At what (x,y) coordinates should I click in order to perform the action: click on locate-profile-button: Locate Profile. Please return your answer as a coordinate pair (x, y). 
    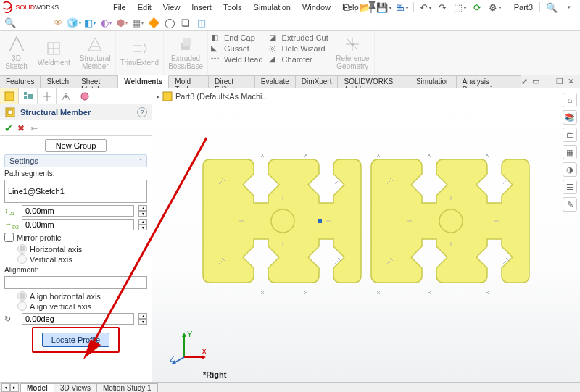
    Looking at the image, I should click on (75, 340).